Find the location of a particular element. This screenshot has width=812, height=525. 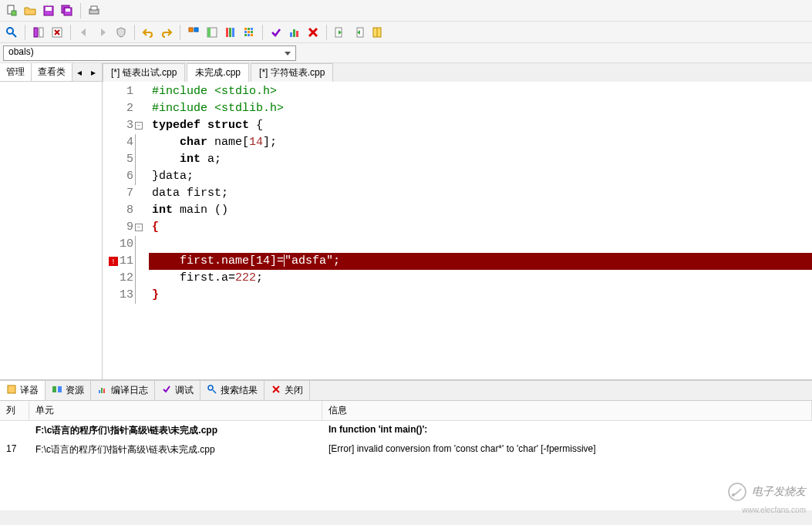

shield-icon is located at coordinates (121, 32).